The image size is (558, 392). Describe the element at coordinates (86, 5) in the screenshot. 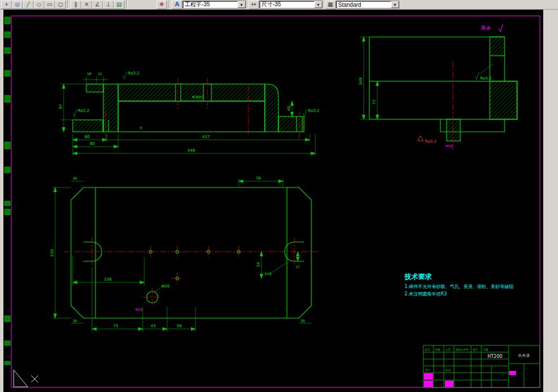

I see `trim-icon-glyph: ×` at that location.